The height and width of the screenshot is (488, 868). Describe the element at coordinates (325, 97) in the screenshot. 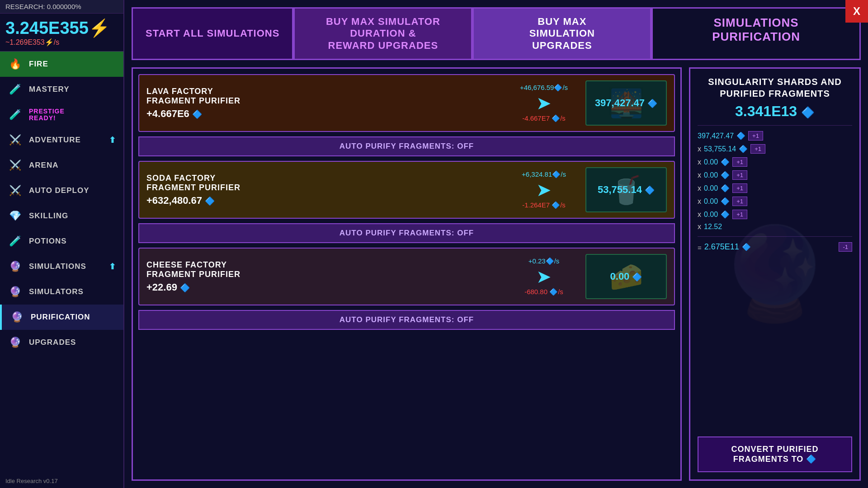

I see `lava-purifier-name: Lava FactoryFragment Purifier` at that location.